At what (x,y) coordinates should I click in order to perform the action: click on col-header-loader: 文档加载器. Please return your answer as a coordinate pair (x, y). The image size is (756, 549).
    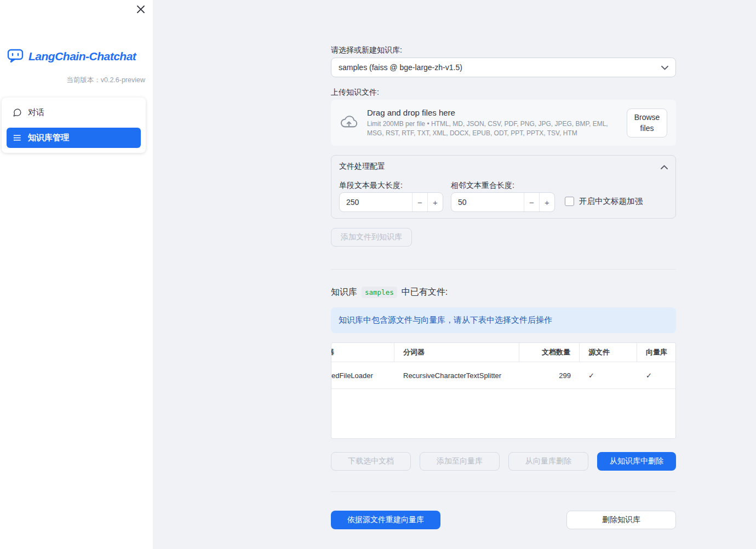
    Looking at the image, I should click on (363, 352).